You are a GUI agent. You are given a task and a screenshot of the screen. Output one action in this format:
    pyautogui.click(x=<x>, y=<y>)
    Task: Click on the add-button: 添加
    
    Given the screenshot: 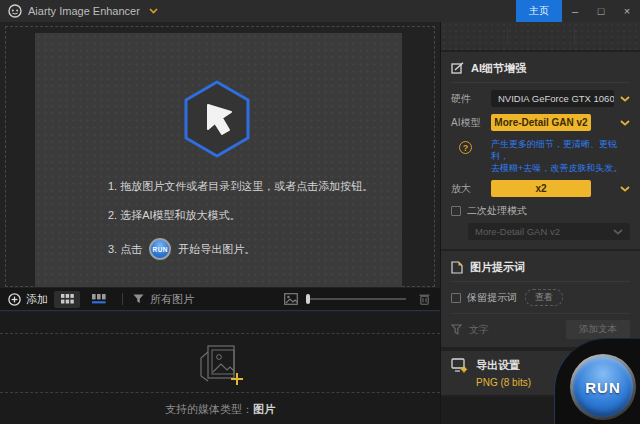 What is the action you would take?
    pyautogui.click(x=28, y=300)
    